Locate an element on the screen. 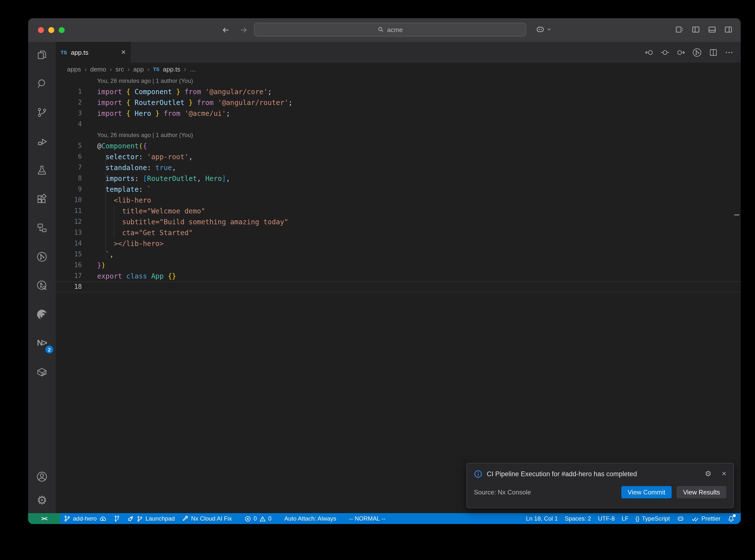 Image resolution: width=755 pixels, height=560 pixels. code-line: 18 is located at coordinates (398, 287).